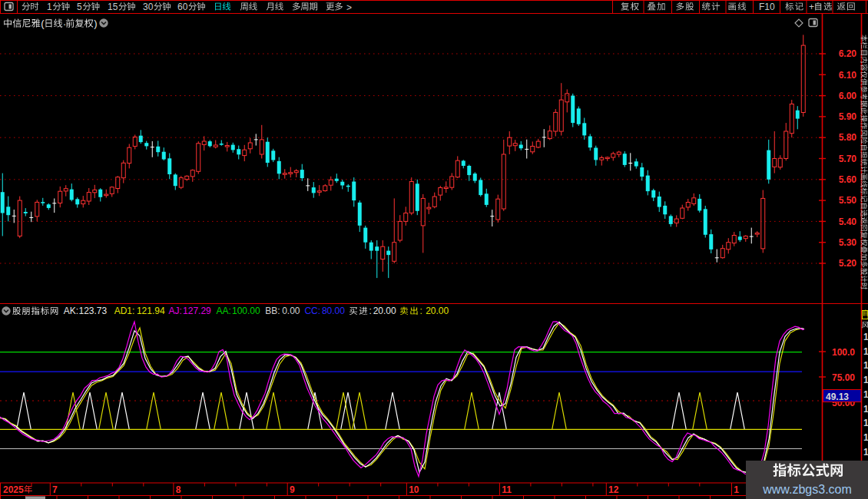 The height and width of the screenshot is (499, 868). I want to click on svg-text: 5.60, so click(848, 180).